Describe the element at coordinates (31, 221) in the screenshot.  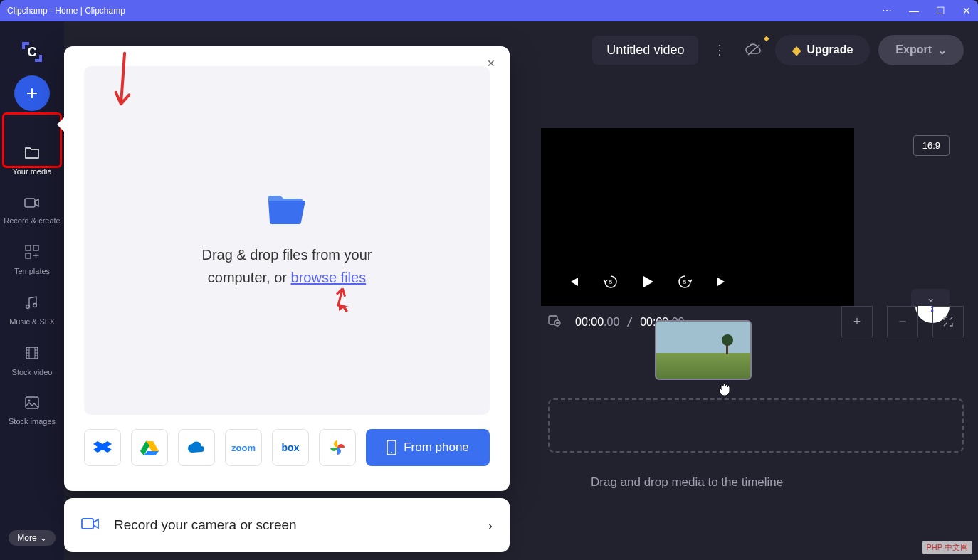
I see `sidebar-item-label: Record & create` at that location.